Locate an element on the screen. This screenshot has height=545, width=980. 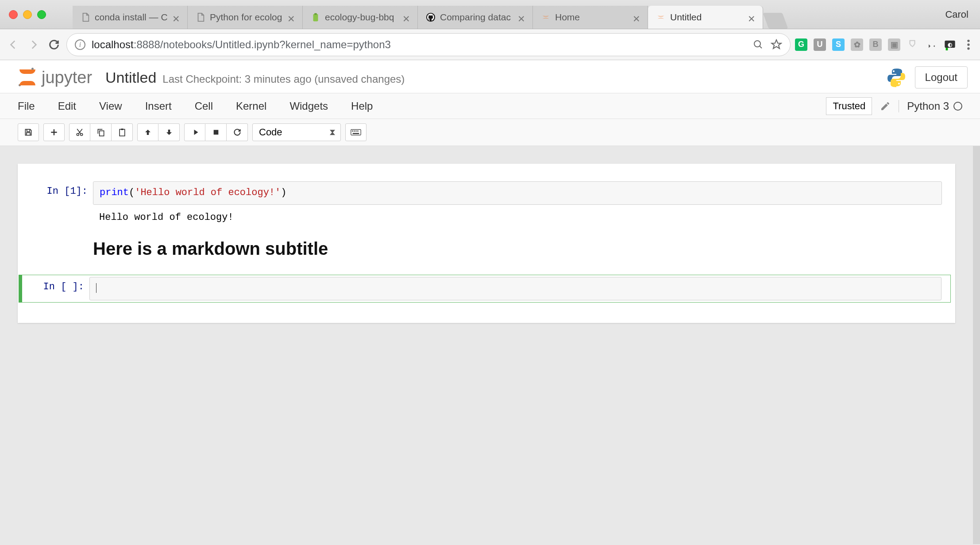
save-button is located at coordinates (28, 132).